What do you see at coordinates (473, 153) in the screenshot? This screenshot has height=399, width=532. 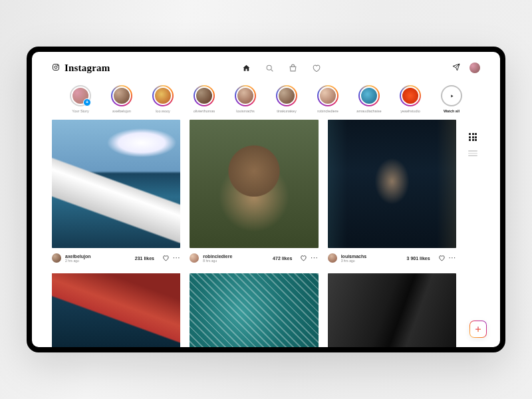 I see `list-view-icon` at bounding box center [473, 153].